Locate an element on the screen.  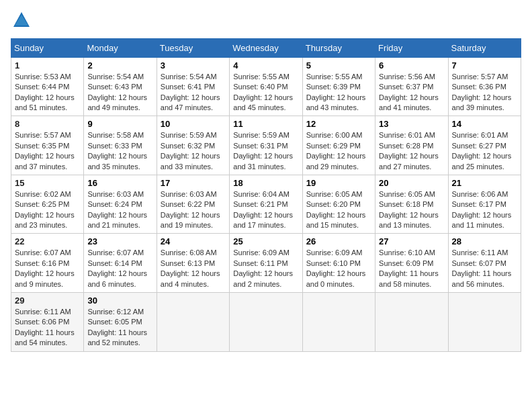
table-row: 26 Sunrise: 6:09 AM Sunset: 6:10 PM Dayl… is located at coordinates (339, 263).